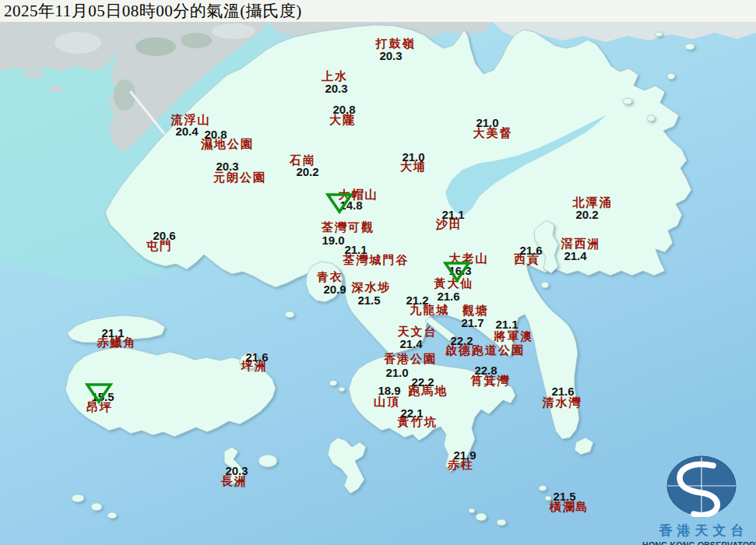 The image size is (756, 545). I want to click on hko-logo-chinese-name: 香港天文台, so click(698, 531).